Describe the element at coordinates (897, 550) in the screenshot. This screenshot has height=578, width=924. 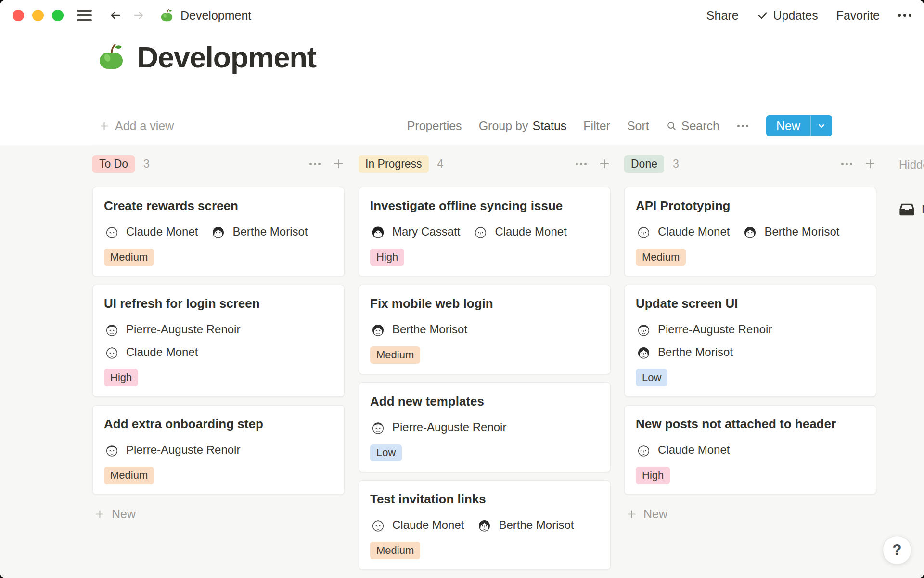
I see `help-button: ?` at that location.